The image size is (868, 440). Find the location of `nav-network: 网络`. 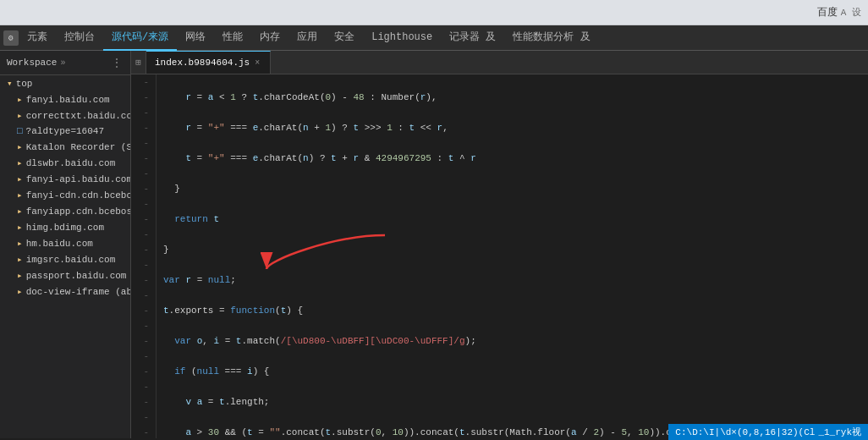

nav-network: 网络 is located at coordinates (195, 38).